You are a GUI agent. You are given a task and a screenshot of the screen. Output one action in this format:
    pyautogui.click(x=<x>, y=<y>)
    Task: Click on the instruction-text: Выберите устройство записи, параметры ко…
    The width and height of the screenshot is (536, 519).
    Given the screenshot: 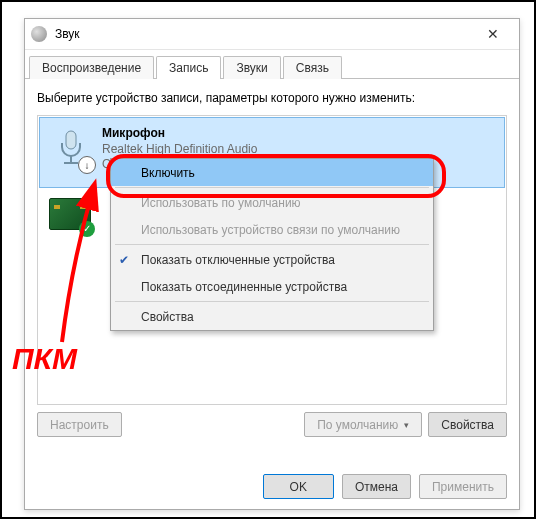 What is the action you would take?
    pyautogui.click(x=272, y=98)
    